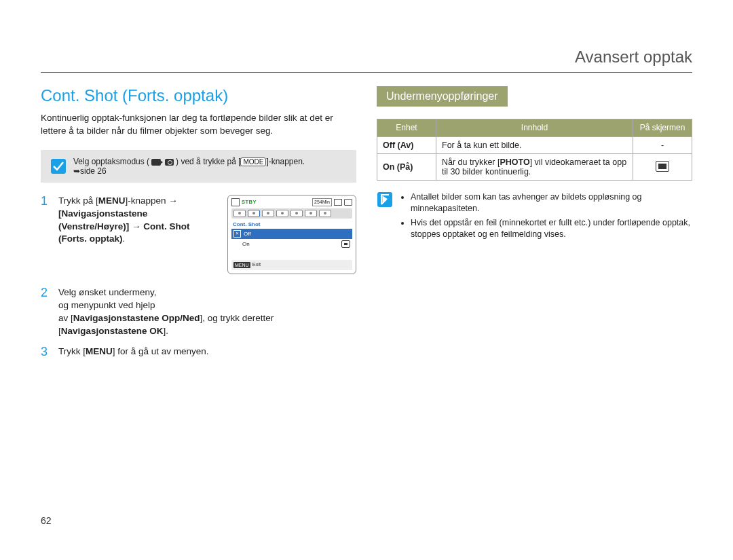 Image resolution: width=733 pixels, height=560 pixels. What do you see at coordinates (198, 236) in the screenshot?
I see `step-1: 1 STBY 254Min` at bounding box center [198, 236].